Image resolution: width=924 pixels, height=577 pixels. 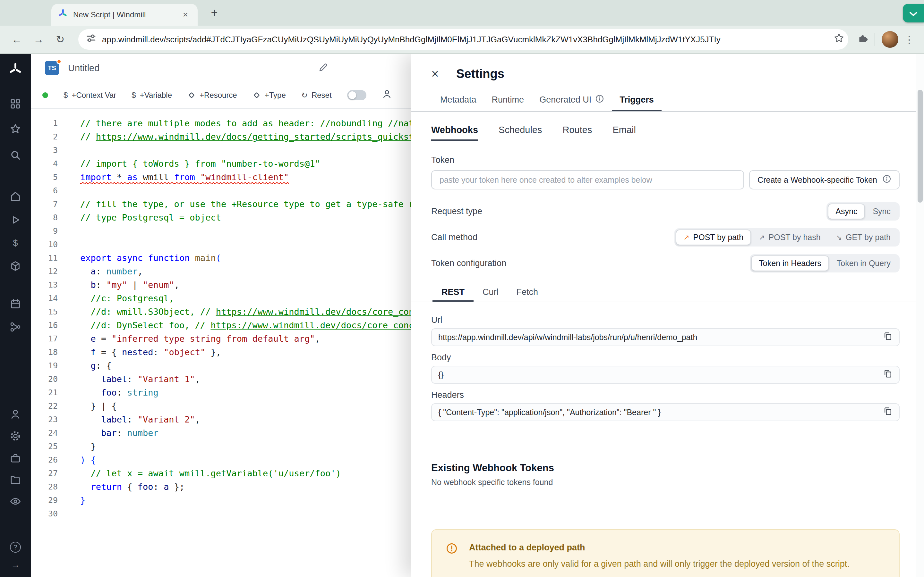 What do you see at coordinates (490, 292) in the screenshot?
I see `tab-curl: Curl` at bounding box center [490, 292].